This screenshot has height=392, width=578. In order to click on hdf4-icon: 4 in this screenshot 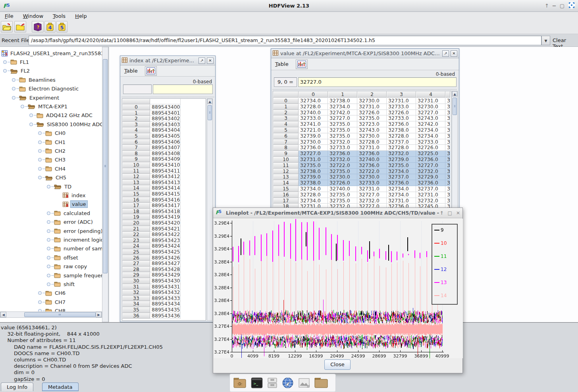, I will do `click(50, 27)`.